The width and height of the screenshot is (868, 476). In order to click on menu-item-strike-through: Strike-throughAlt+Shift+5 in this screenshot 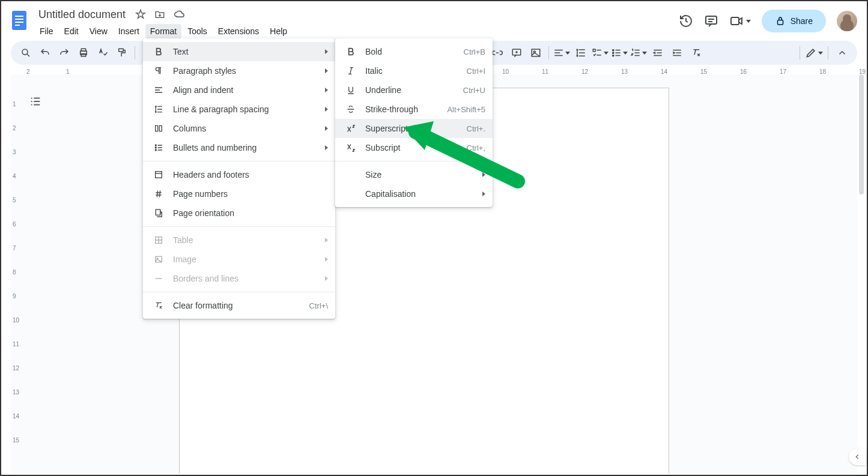, I will do `click(414, 109)`.